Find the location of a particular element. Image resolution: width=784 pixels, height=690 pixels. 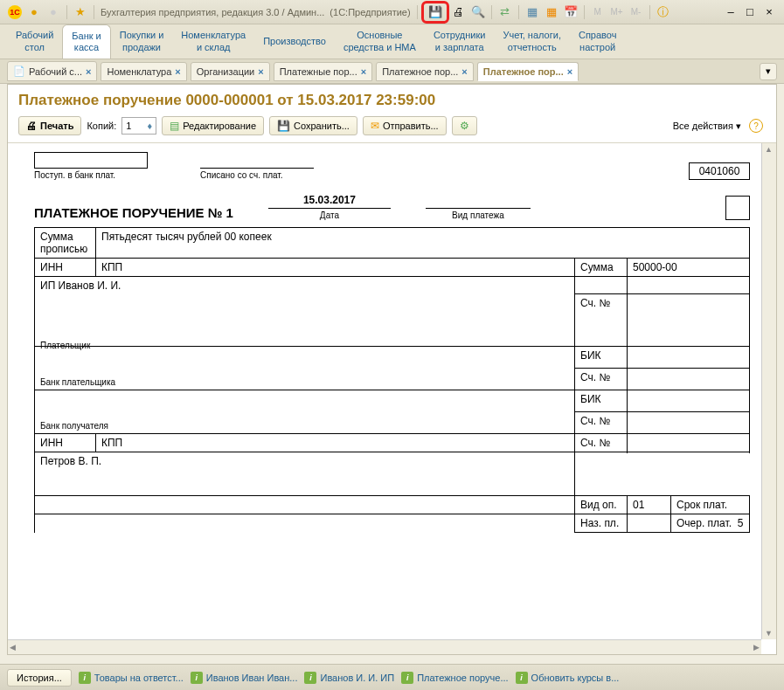

tab-organizations: Организации× is located at coordinates (231, 72).